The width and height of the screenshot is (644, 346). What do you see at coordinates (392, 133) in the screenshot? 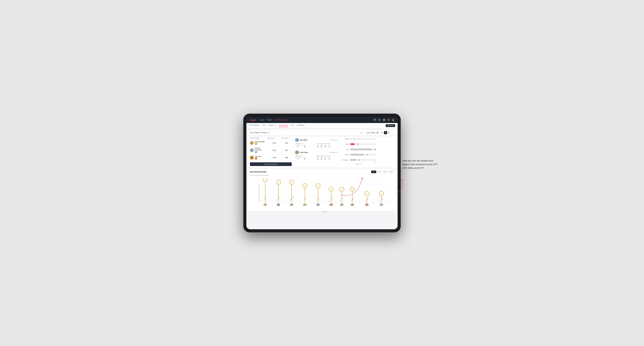
I see `filter-btn: ↑` at bounding box center [392, 133].